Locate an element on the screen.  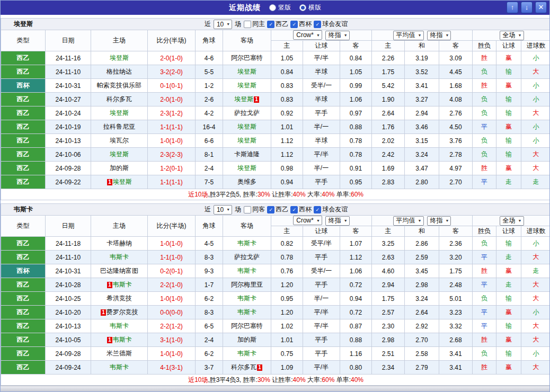
away-team-cell: 加的斯 is located at coordinates (247, 340).